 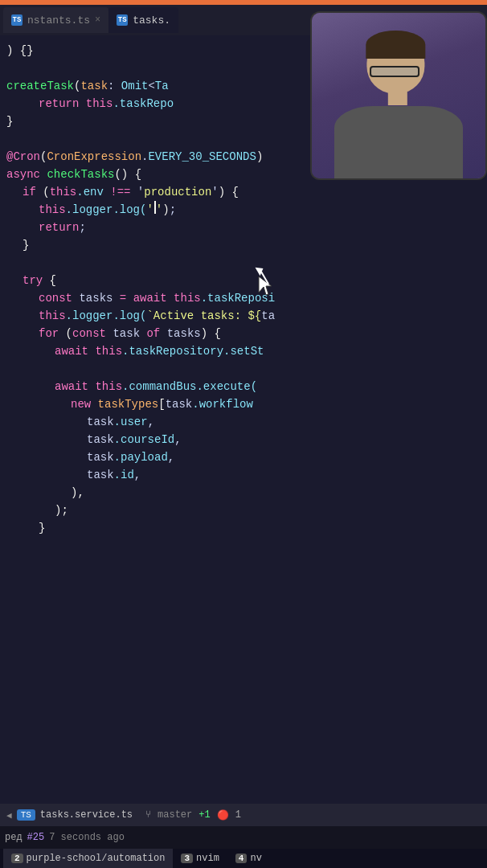 I want to click on commit-prefix: ред, so click(x=14, y=837).